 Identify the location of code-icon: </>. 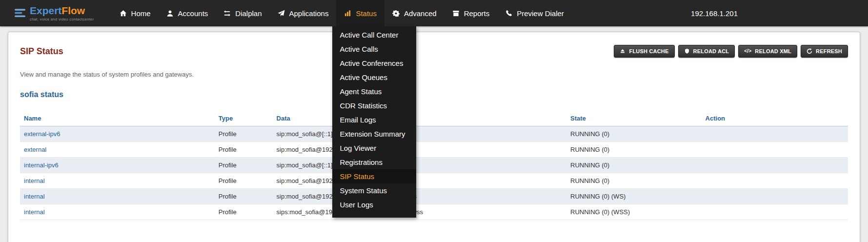
(747, 51).